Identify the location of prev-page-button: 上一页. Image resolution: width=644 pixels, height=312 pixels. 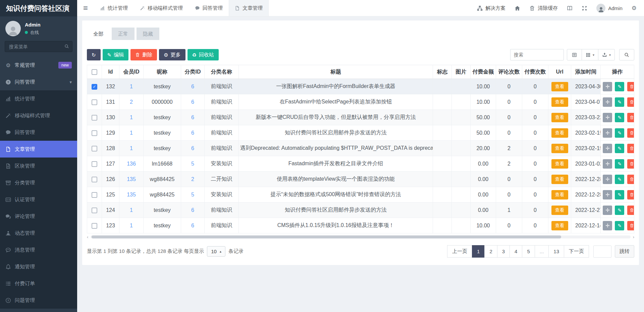
(460, 251).